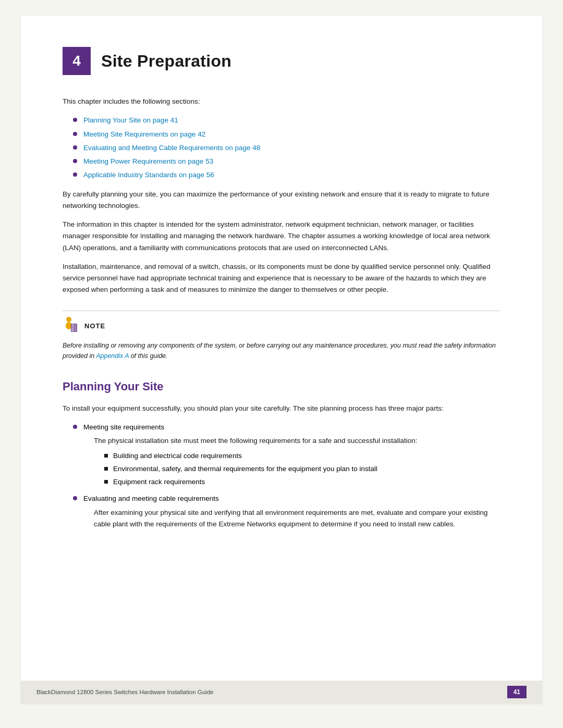 Image resolution: width=563 pixels, height=728 pixels. What do you see at coordinates (282, 61) in the screenshot?
I see `chapter-header: 4 Site Preparation` at bounding box center [282, 61].